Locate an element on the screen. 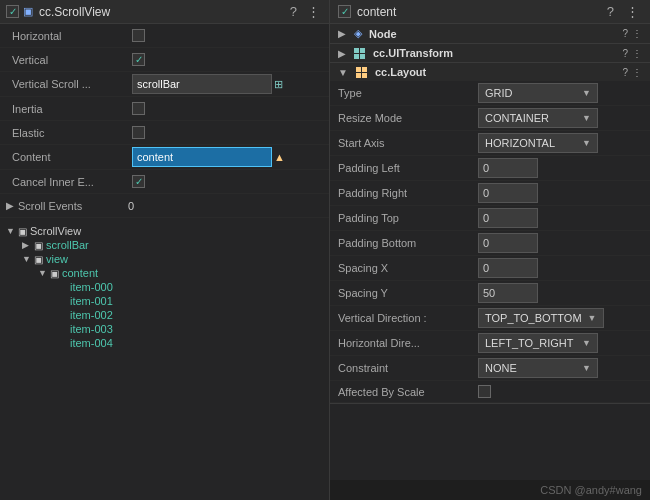 The width and height of the screenshot is (650, 500). horizontal-label: Horizontal is located at coordinates (72, 36).